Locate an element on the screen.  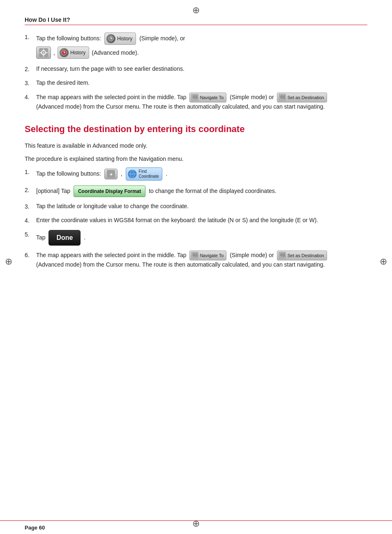
step-3-text: Tap the desired item. is located at coordinates (63, 83).